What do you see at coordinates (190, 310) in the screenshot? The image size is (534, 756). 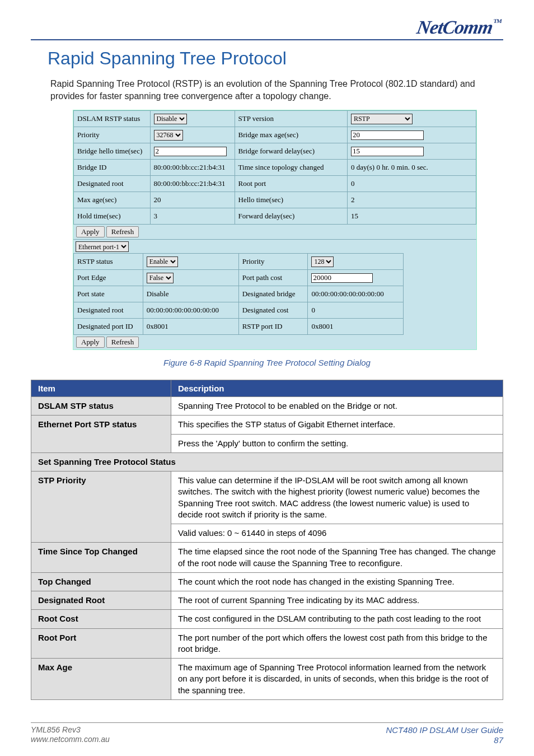 I see `port-designated-root-value: 00:00:00:00:00:00:00:00` at bounding box center [190, 310].